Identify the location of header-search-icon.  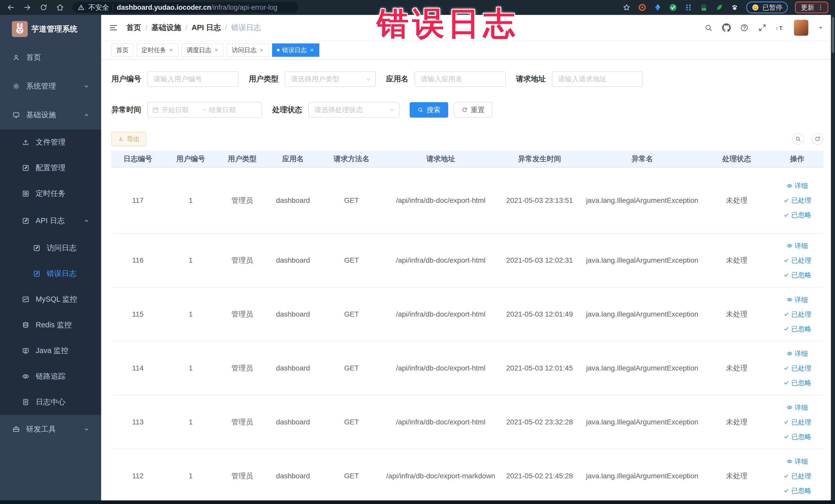
(708, 28).